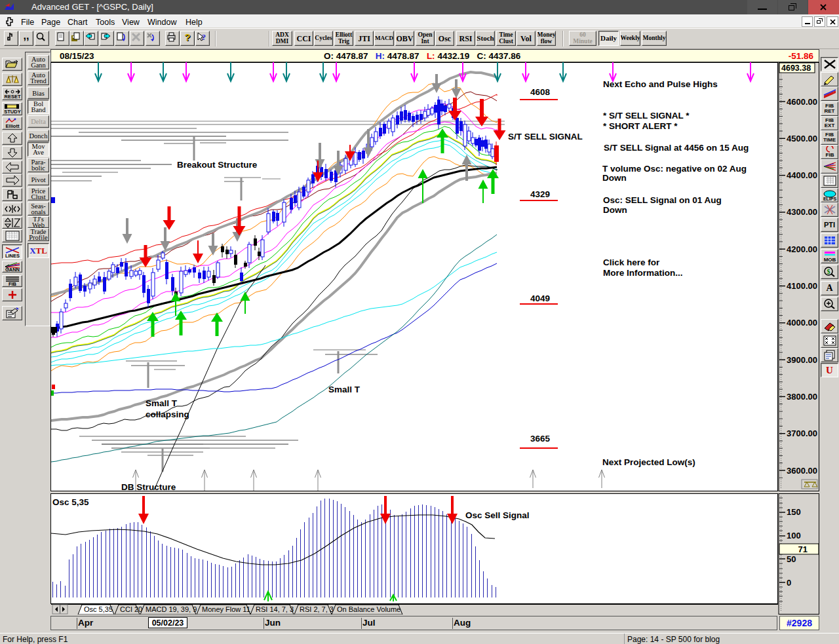 The width and height of the screenshot is (839, 644). I want to click on svg-text: GANN, so click(12, 269).